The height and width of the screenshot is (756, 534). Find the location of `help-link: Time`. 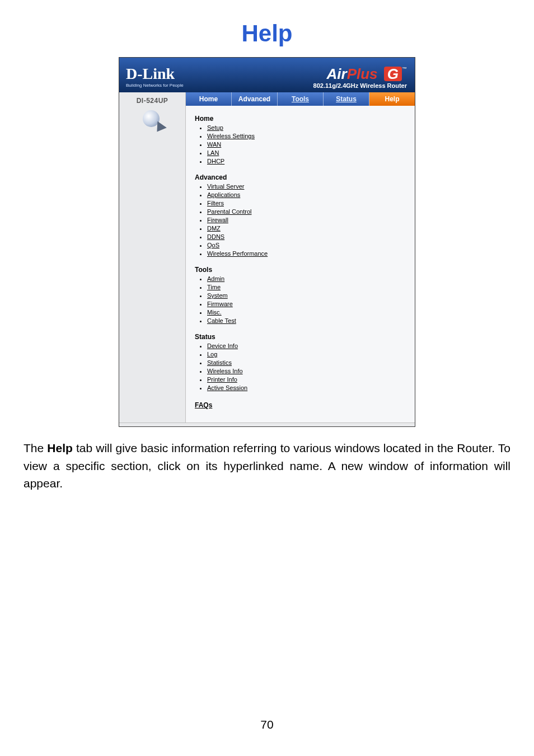

help-link: Time is located at coordinates (214, 287).